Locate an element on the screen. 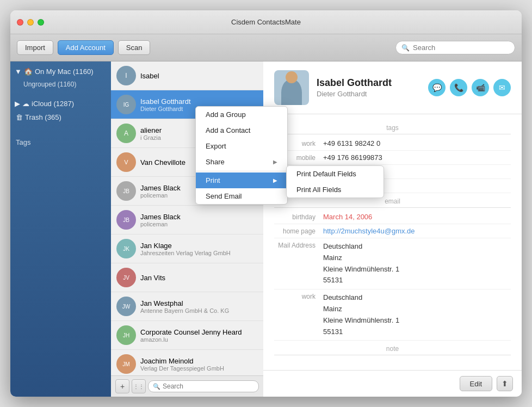  contact-list-bottombar: + ⋮⋮ 🔍 is located at coordinates (187, 386).